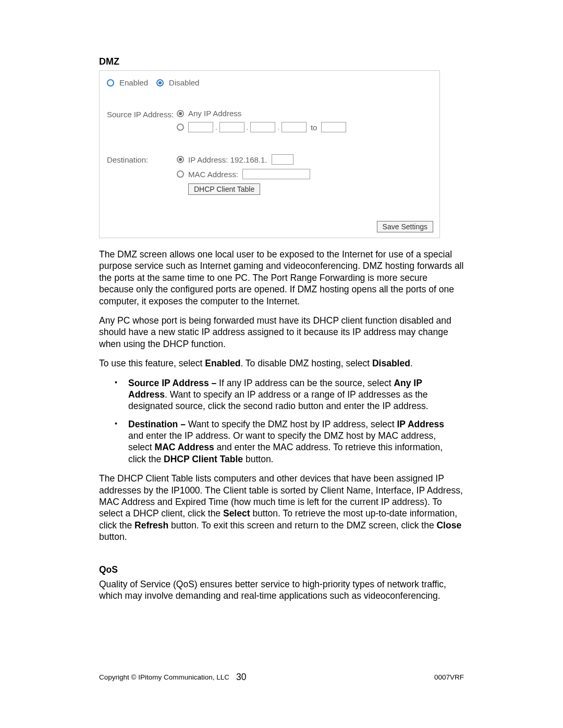 The width and height of the screenshot is (563, 728). I want to click on dhcp-table-desc: The DHCP Client Table lists computers an…, so click(282, 508).